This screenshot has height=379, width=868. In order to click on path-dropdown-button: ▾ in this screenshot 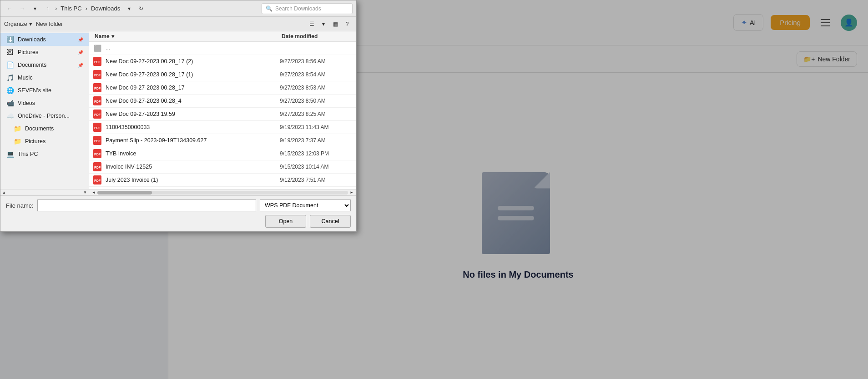, I will do `click(129, 9)`.